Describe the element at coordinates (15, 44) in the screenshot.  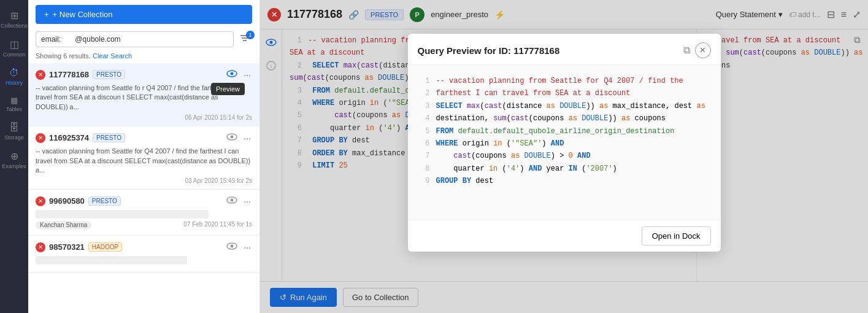
I see `common-icon: ◫` at that location.